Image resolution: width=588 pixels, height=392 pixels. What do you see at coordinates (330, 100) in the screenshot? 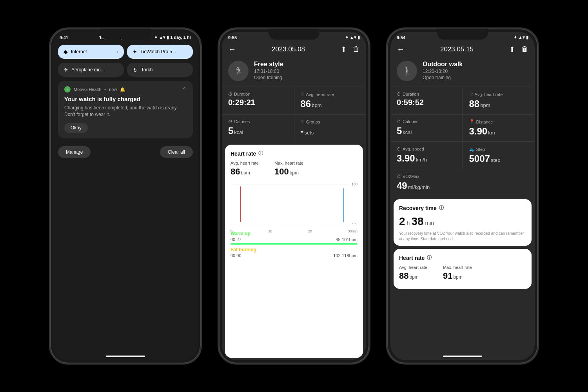
I see `stat-avg-hr: ♡ Avg. heart rate 86 bpm` at bounding box center [330, 100].